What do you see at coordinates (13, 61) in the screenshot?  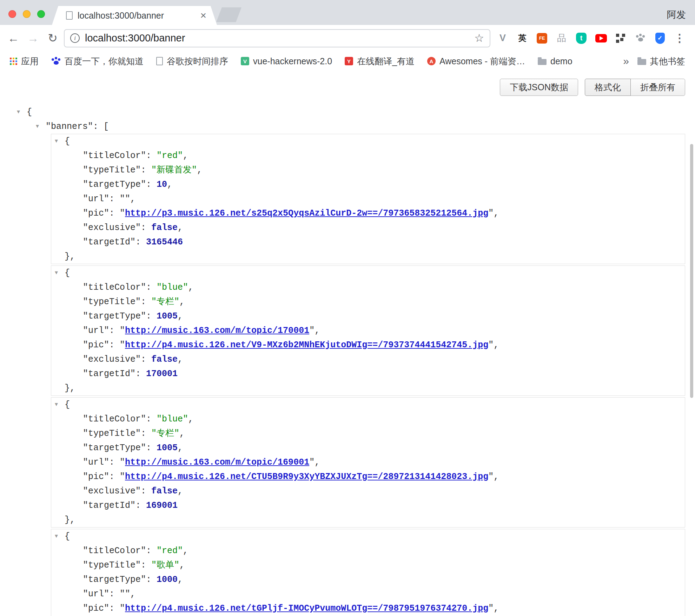 I see `apps-grid-icon` at bounding box center [13, 61].